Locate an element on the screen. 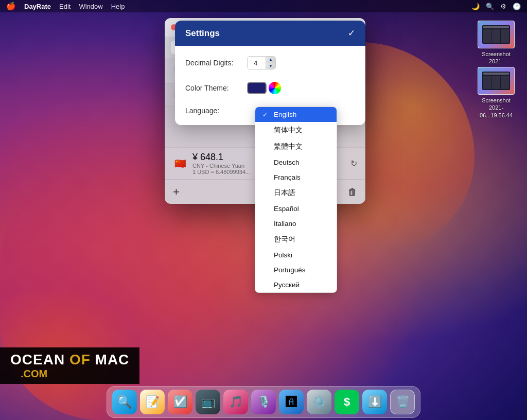  dock-icon-appletv: 📺 is located at coordinates (208, 402).